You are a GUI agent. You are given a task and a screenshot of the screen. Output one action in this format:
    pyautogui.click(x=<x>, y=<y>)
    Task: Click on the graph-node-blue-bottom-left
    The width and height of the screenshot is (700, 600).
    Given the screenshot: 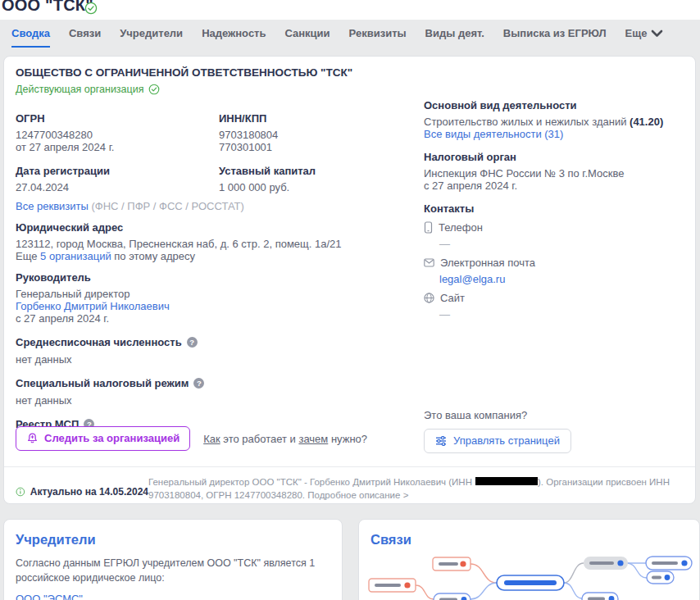 What is the action you would take?
    pyautogui.click(x=452, y=597)
    